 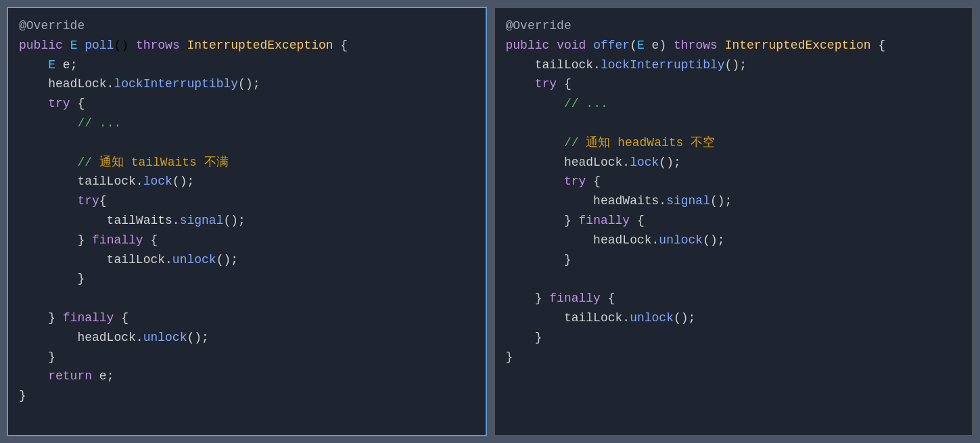 What do you see at coordinates (734, 143) in the screenshot?
I see `code-line: // 通知 headWaits 不空` at bounding box center [734, 143].